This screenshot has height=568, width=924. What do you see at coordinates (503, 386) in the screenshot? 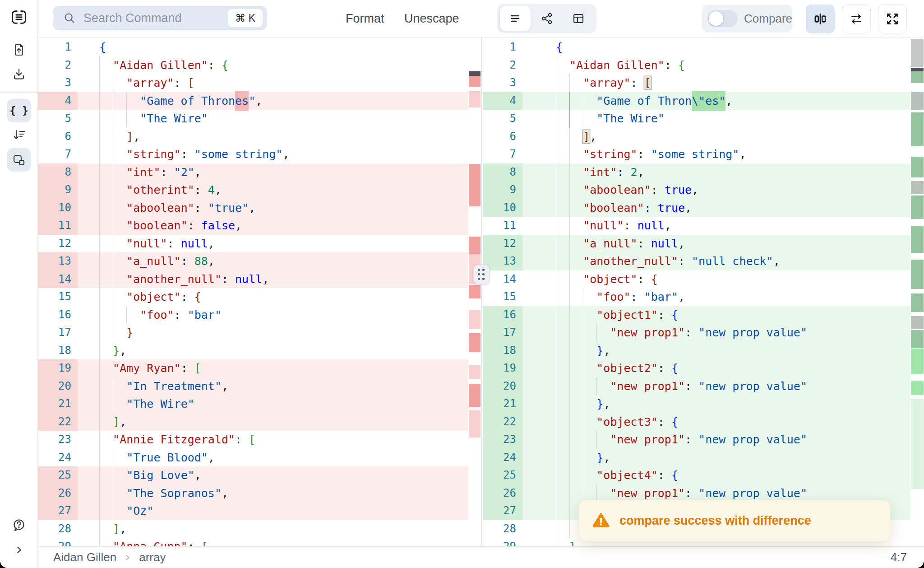
I see `line-number: 20` at bounding box center [503, 386].